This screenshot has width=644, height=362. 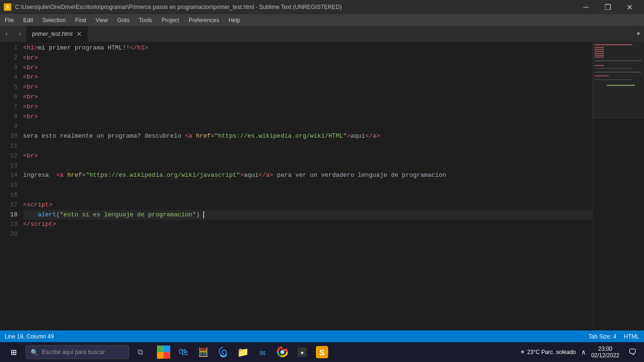 What do you see at coordinates (54, 20) in the screenshot?
I see `menu-selection: Selection` at bounding box center [54, 20].